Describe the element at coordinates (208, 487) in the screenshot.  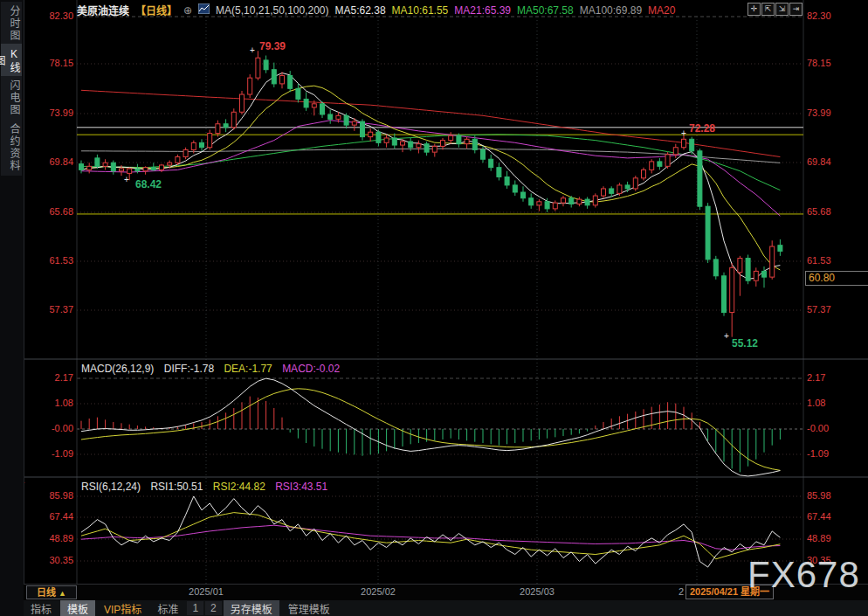
I see `rsi-label-row: RSI(6,12,24) RSI1:50.51 RSI2:44.82 RSI3:…` at that location.